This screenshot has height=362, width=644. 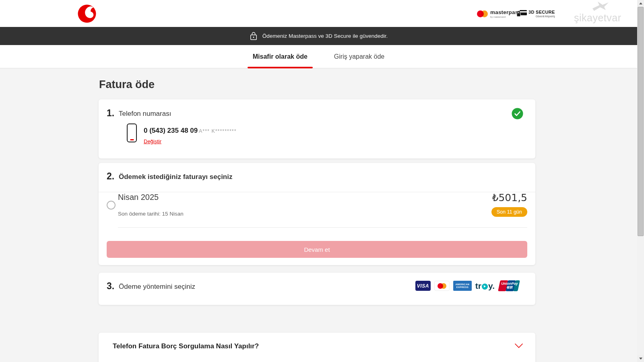 I want to click on visa-logo: VISA, so click(x=423, y=286).